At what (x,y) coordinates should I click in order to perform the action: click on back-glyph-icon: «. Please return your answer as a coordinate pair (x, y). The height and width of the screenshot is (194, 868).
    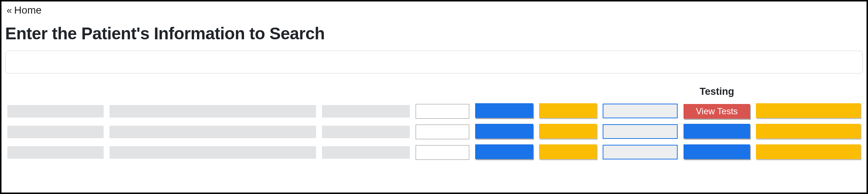
    Looking at the image, I should click on (9, 10).